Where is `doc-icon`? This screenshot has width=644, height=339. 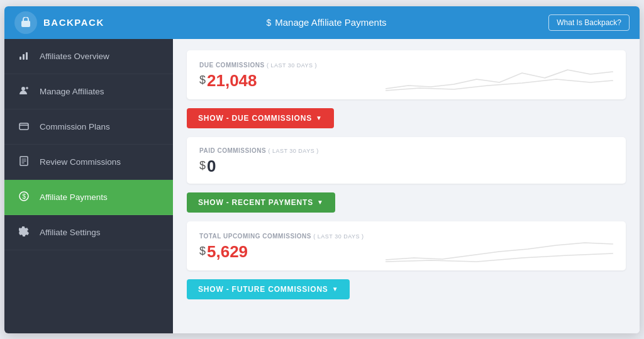
doc-icon is located at coordinates (24, 162).